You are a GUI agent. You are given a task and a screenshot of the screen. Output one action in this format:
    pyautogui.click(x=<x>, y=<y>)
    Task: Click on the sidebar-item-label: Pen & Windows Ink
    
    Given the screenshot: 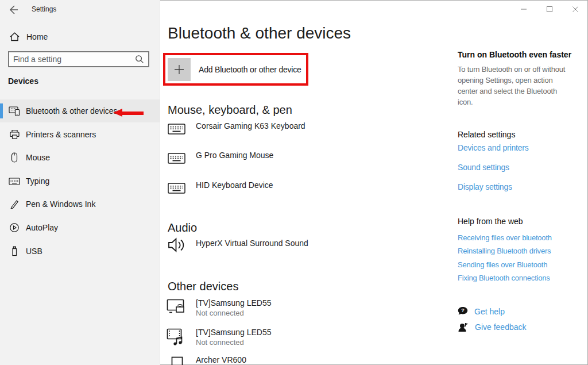 What is the action you would take?
    pyautogui.click(x=61, y=204)
    